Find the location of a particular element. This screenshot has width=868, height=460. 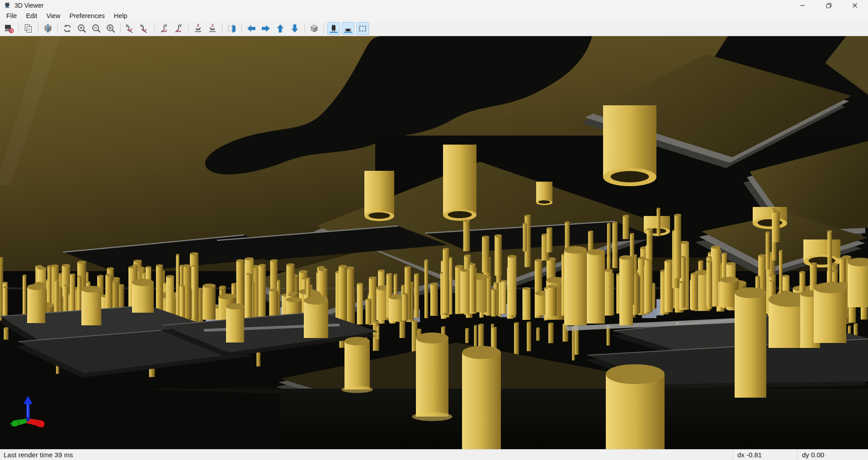

flip-board-button is located at coordinates (232, 28).